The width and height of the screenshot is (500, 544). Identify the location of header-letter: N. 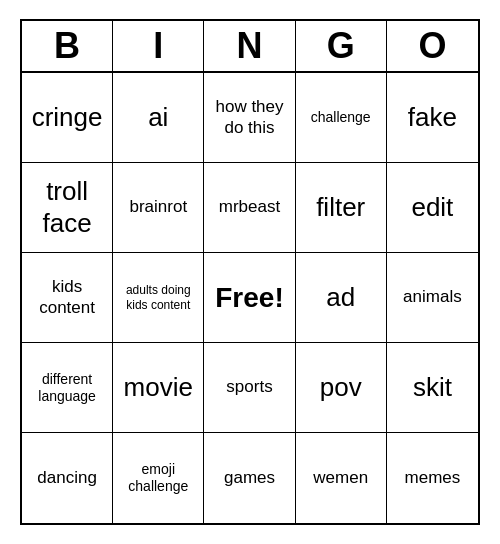
(250, 46).